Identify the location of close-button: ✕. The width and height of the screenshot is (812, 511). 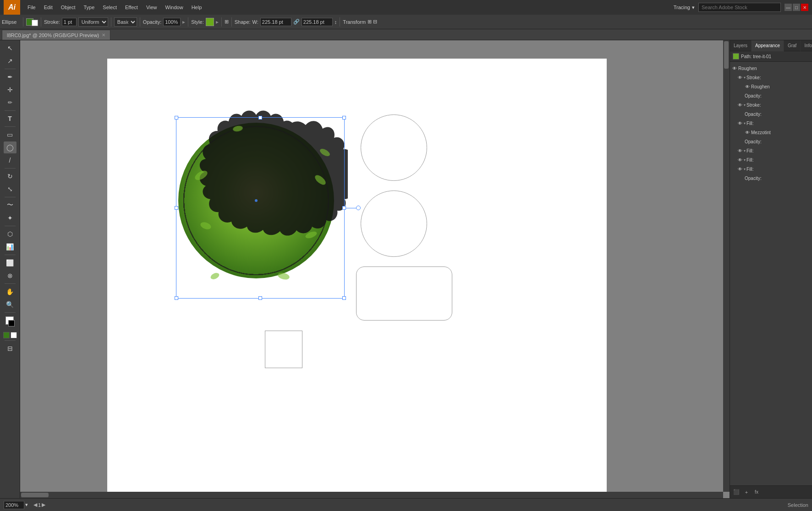
(805, 7).